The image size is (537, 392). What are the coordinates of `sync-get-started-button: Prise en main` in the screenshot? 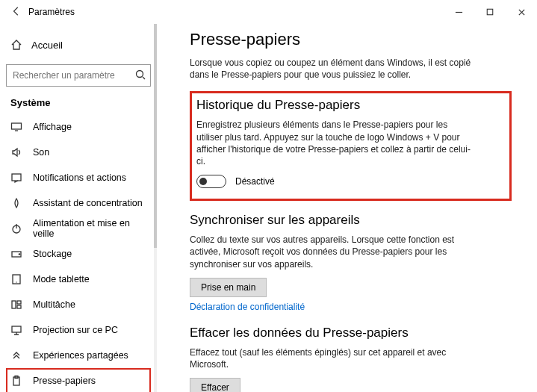 It's located at (229, 287).